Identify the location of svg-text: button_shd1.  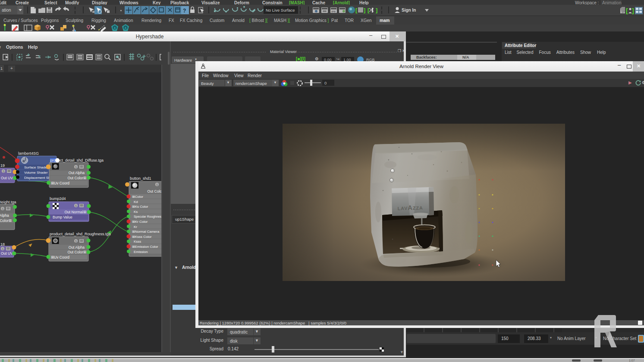
(141, 178).